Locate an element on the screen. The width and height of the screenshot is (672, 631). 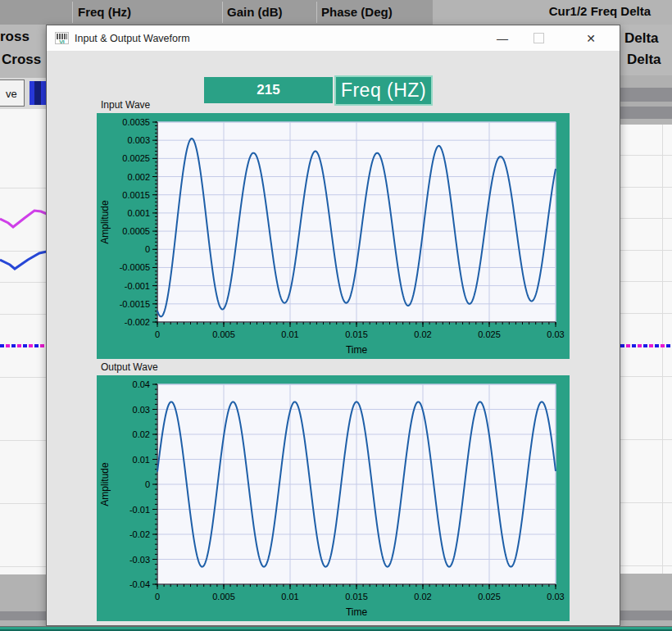
svg-text: 0.0005 is located at coordinates (136, 231).